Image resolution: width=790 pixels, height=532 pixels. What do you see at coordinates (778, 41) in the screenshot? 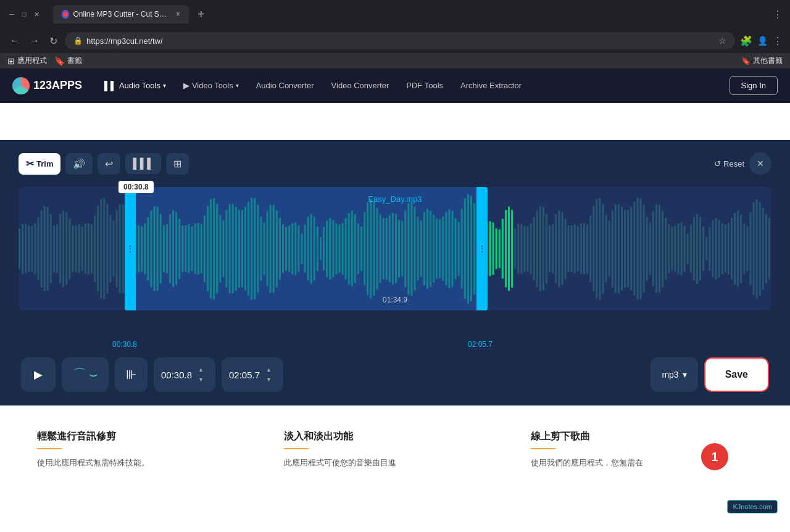
I see `browser-menu-icon: ⋮` at bounding box center [778, 41].